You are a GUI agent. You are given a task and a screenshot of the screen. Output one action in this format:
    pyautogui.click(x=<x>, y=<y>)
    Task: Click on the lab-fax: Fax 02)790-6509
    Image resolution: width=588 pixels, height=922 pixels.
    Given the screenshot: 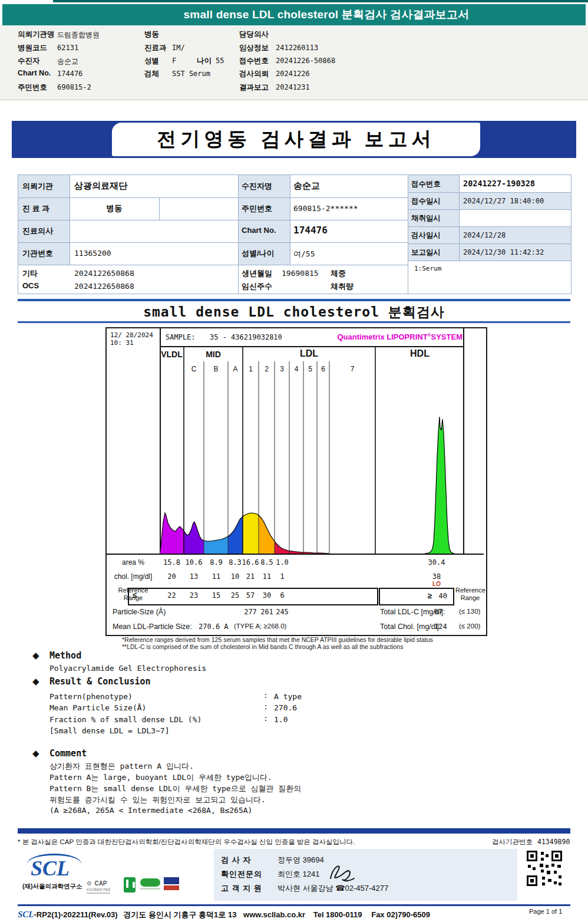 What is the action you would take?
    pyautogui.click(x=401, y=915)
    